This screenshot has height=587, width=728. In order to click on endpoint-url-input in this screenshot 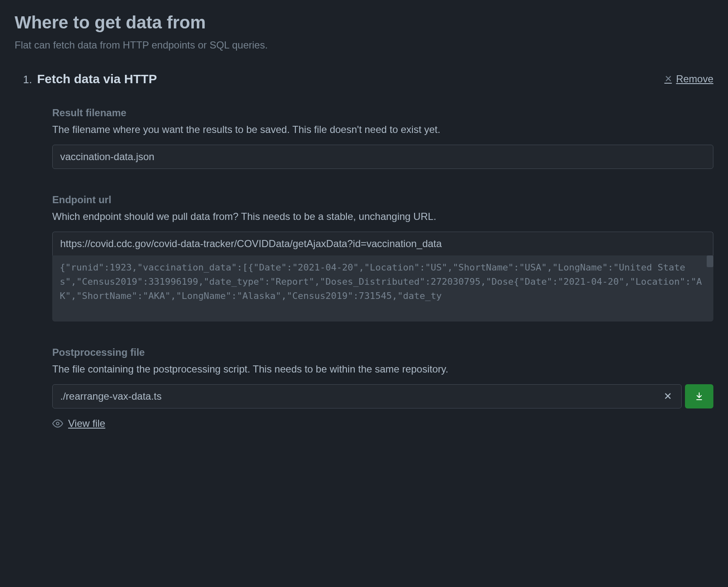, I will do `click(383, 243)`.